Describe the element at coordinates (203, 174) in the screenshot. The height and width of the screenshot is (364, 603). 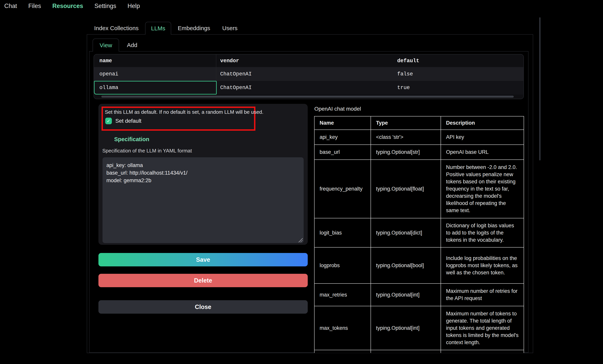
I see `llm-detail-form: Set this LLM as default. If no default i…` at that location.